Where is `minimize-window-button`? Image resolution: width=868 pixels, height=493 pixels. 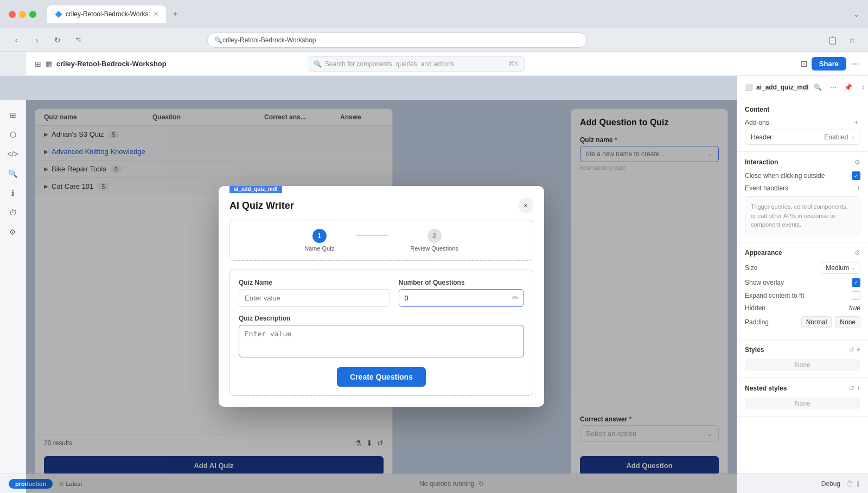
minimize-window-button is located at coordinates (23, 14).